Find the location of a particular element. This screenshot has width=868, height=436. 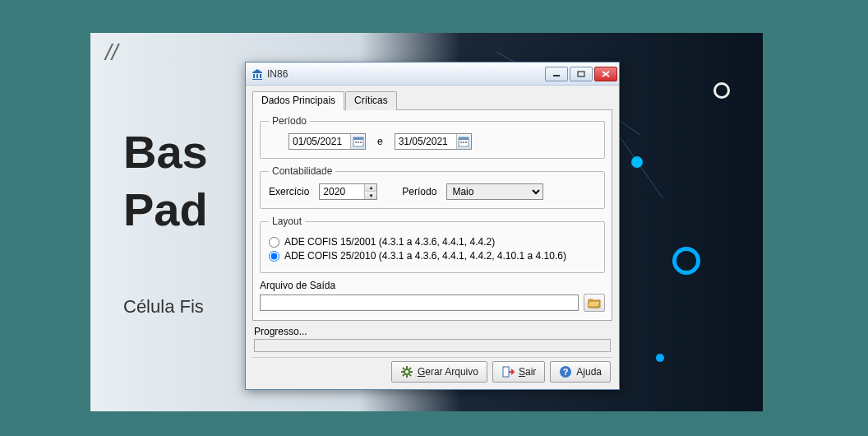

exercicio-spin-up: ▲ is located at coordinates (371, 188).